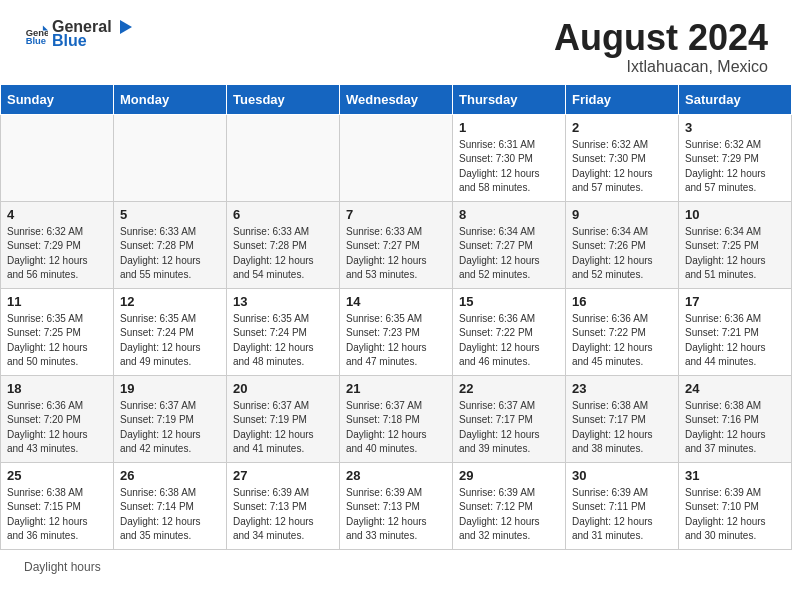 The height and width of the screenshot is (612, 792). Describe the element at coordinates (735, 388) in the screenshot. I see `day-number: 24` at that location.